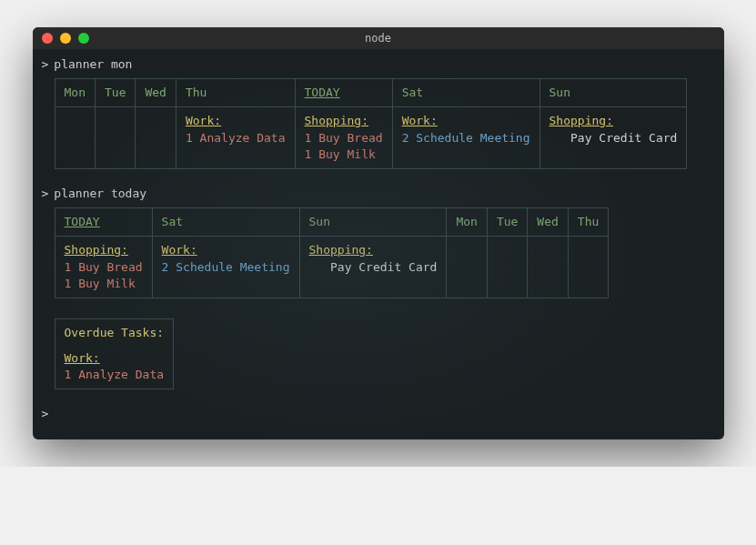 The height and width of the screenshot is (545, 756). I want to click on overdue-box: Overdue Tasks: Work: 1 Analyze Data, so click(115, 355).